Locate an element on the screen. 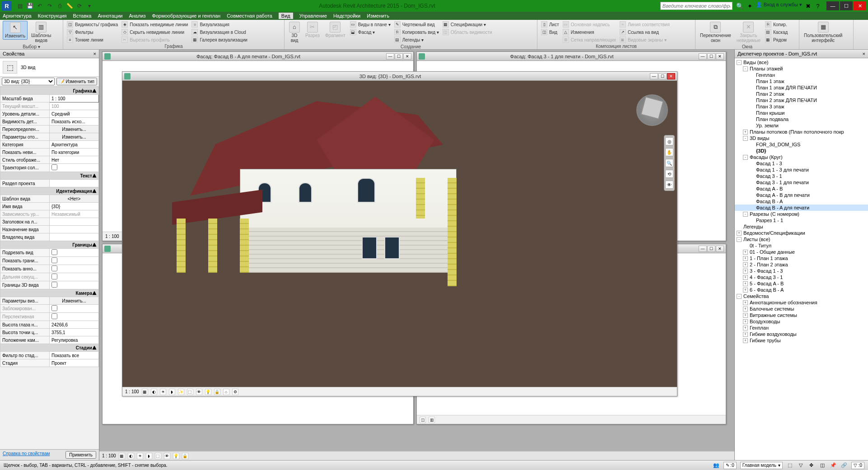 Image resolution: width=868 pixels, height=470 pixels. tree-item: План 2 этаж ДЛЯ ПЕЧАТИ is located at coordinates (801, 100).